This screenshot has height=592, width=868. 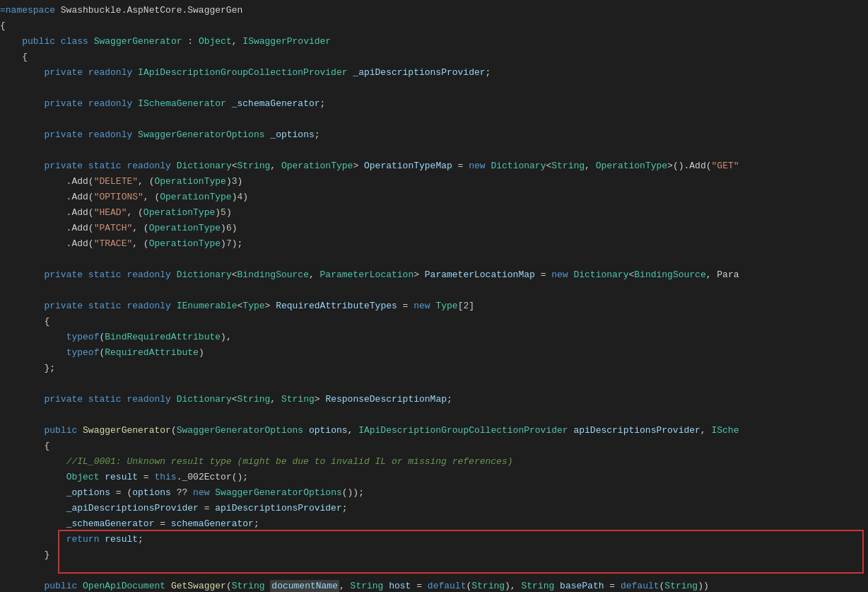 What do you see at coordinates (434, 586) in the screenshot?
I see `line-content: public OpenApiDocument GetSwagger(String…` at bounding box center [434, 586].